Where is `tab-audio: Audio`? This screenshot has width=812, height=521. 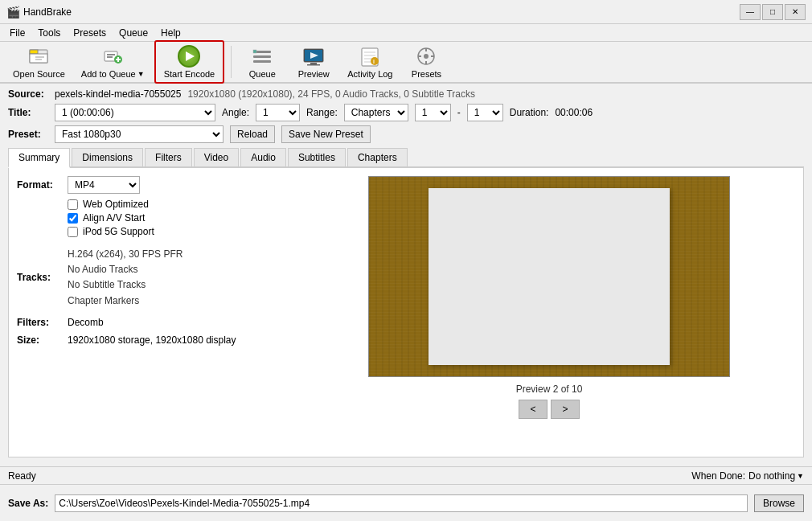 tab-audio: Audio is located at coordinates (264, 158).